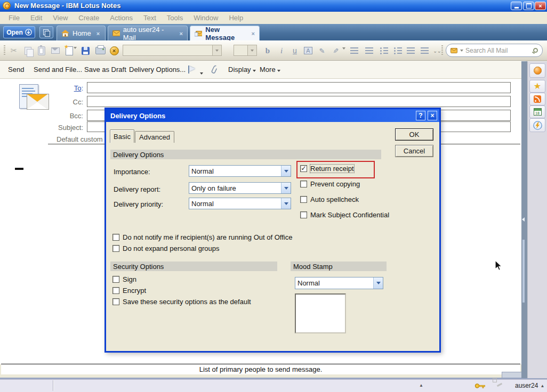 This screenshot has height=392, width=547. I want to click on location-menu: auser24 ▲, so click(530, 386).